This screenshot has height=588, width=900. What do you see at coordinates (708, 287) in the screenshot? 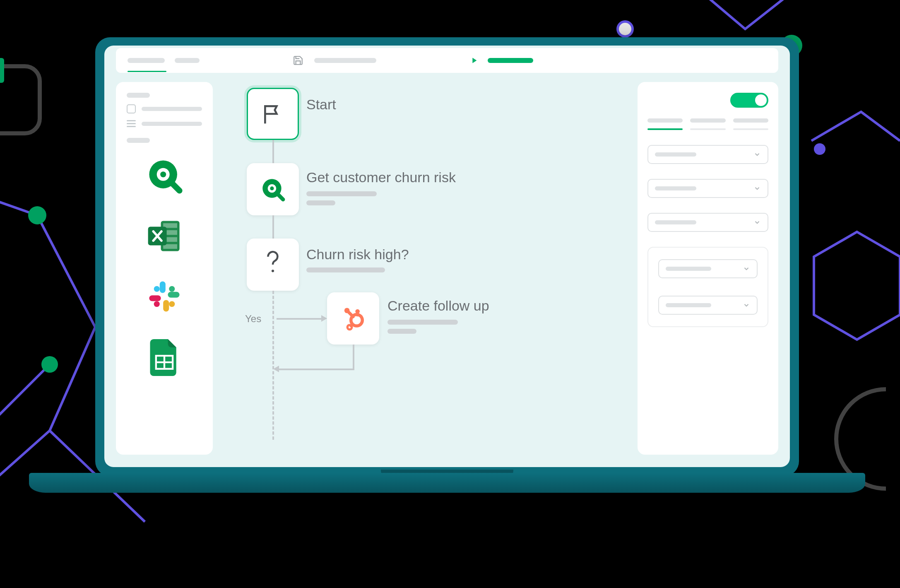
I see `property-group` at bounding box center [708, 287].